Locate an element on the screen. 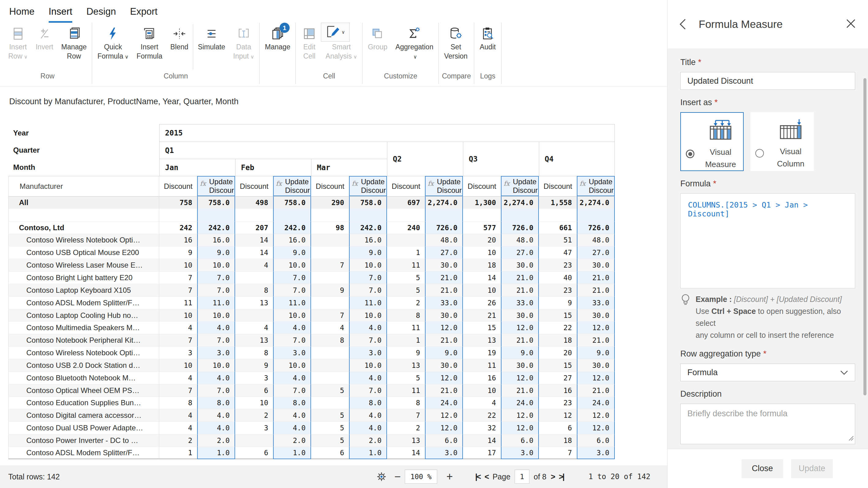 Image resolution: width=868 pixels, height=488 pixels. tab-home: Home is located at coordinates (22, 14).